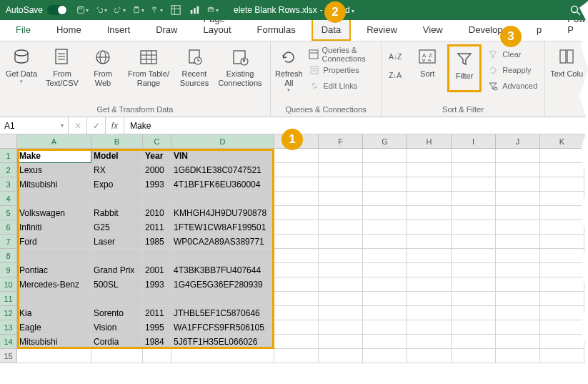  Describe the element at coordinates (223, 213) in the screenshot. I see `cell: KMHGH4JH9DU790878` at that location.